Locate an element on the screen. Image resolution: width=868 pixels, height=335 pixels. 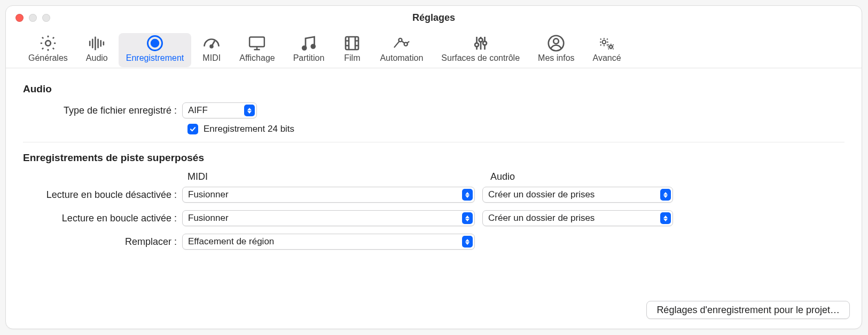
tab-partition: Partition is located at coordinates (309, 50).